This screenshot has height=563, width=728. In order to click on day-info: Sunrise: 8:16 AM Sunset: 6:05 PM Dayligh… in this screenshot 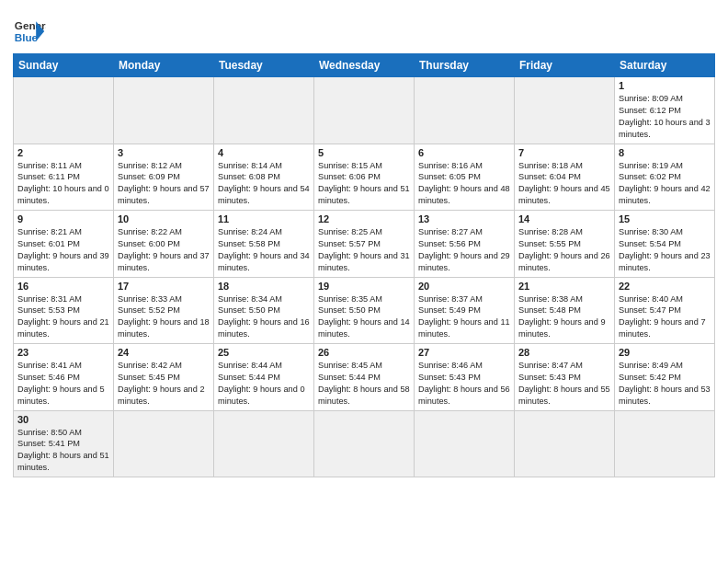, I will do `click(464, 184)`.